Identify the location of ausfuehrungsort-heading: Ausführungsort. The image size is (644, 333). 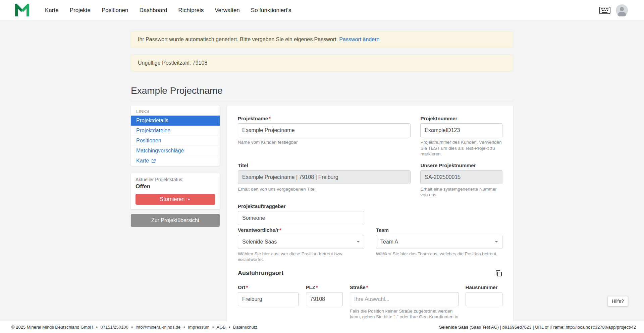
(261, 273).